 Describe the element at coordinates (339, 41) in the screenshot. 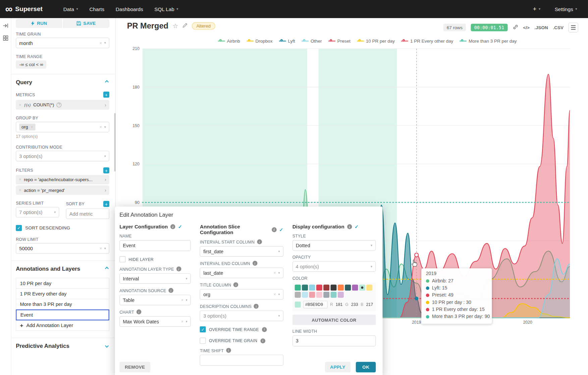

I see `legend-item: Preset` at that location.